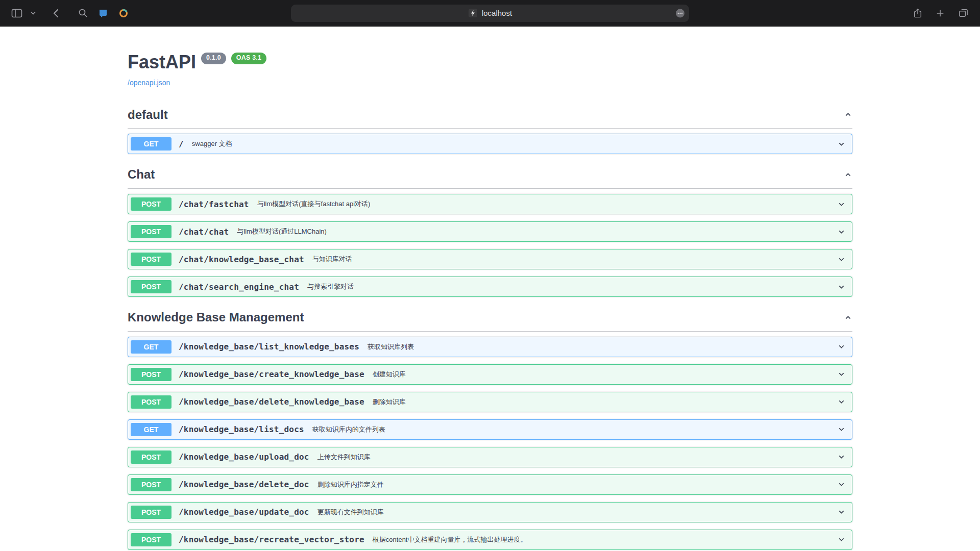 The height and width of the screenshot is (551, 980). I want to click on browser-toolbar: localhost, so click(490, 13).